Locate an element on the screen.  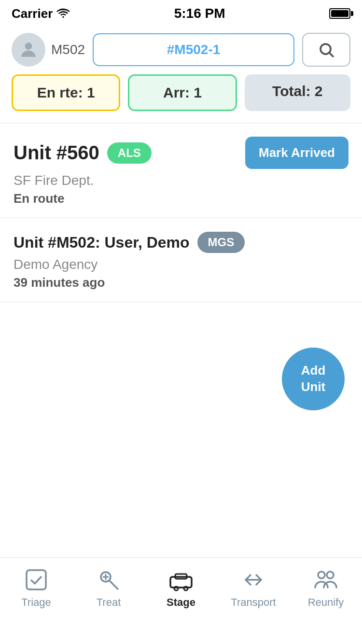
avatar is located at coordinates (28, 50).